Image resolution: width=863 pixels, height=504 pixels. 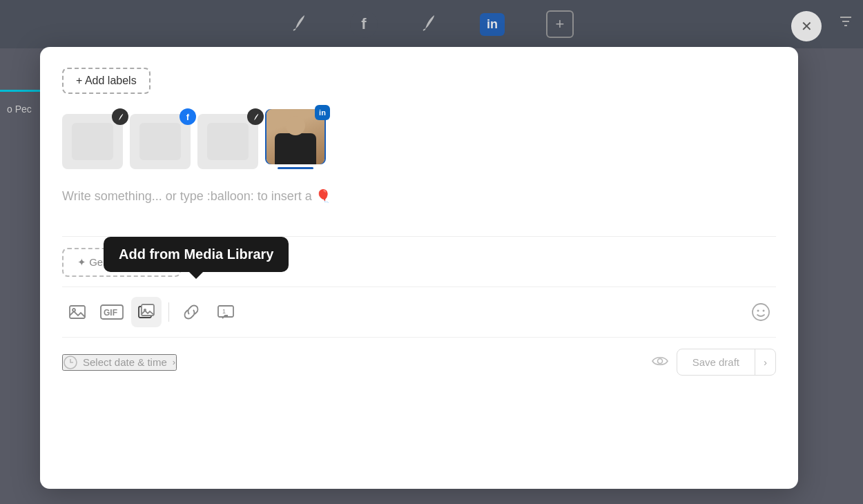 What do you see at coordinates (106, 81) in the screenshot?
I see `add-labels-label: + Add labels` at bounding box center [106, 81].